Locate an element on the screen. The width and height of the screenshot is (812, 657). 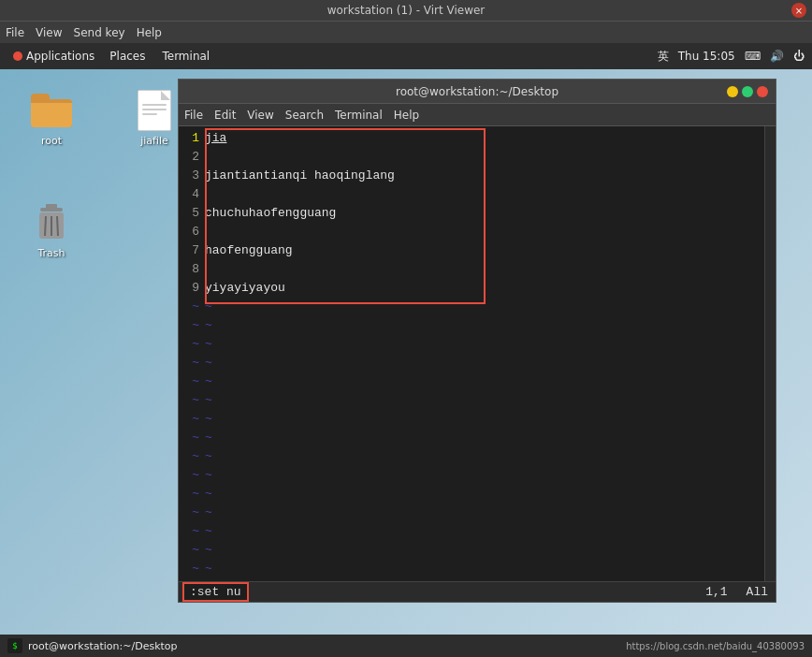
terminal-title: root@workstation:~/Desktop is located at coordinates (477, 92).